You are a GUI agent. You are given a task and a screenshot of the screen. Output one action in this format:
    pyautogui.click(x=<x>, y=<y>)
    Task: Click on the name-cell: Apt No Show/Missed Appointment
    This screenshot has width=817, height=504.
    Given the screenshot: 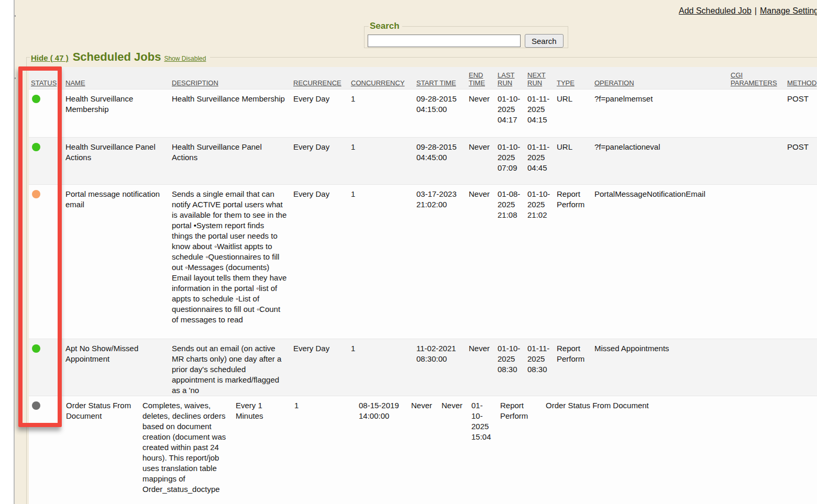 What is the action you would take?
    pyautogui.click(x=118, y=367)
    